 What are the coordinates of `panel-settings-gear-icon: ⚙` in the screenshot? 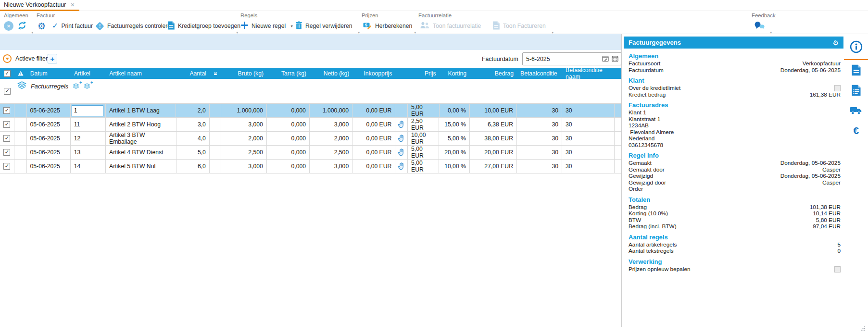 It's located at (836, 43).